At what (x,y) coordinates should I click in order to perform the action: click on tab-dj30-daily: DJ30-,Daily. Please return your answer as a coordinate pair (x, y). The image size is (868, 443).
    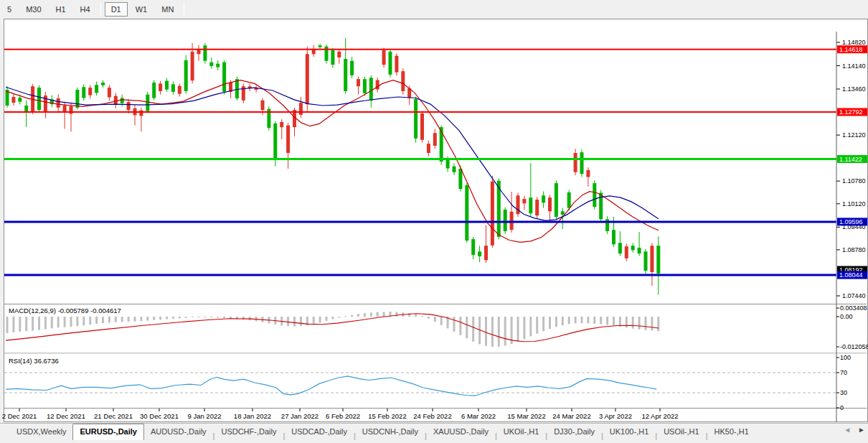
    Looking at the image, I should click on (574, 432).